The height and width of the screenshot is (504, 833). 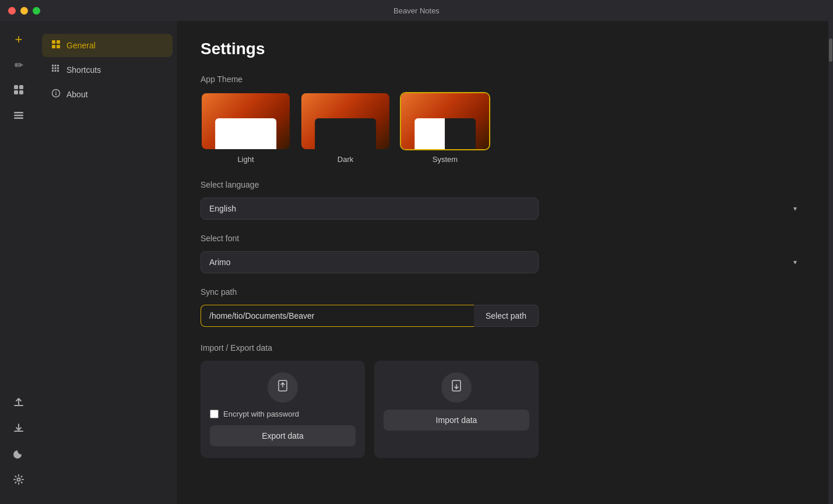 I want to click on upload-icon, so click(x=19, y=404).